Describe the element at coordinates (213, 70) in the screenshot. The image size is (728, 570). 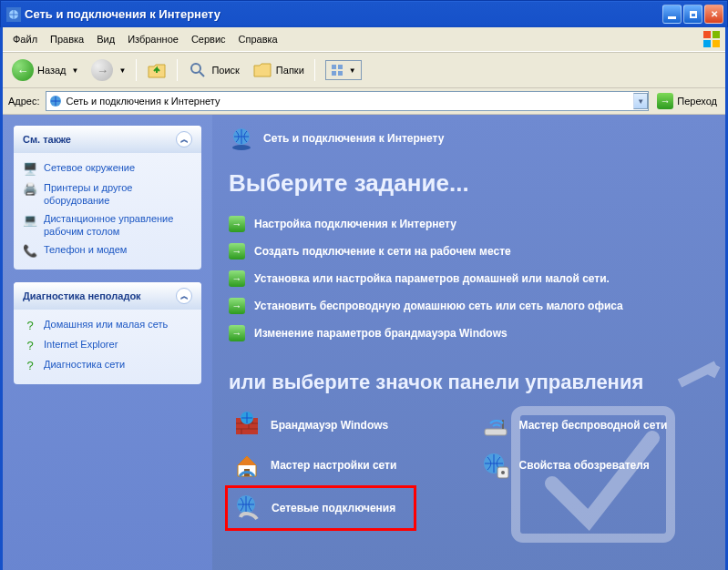
I see `search-button: Поиск` at that location.